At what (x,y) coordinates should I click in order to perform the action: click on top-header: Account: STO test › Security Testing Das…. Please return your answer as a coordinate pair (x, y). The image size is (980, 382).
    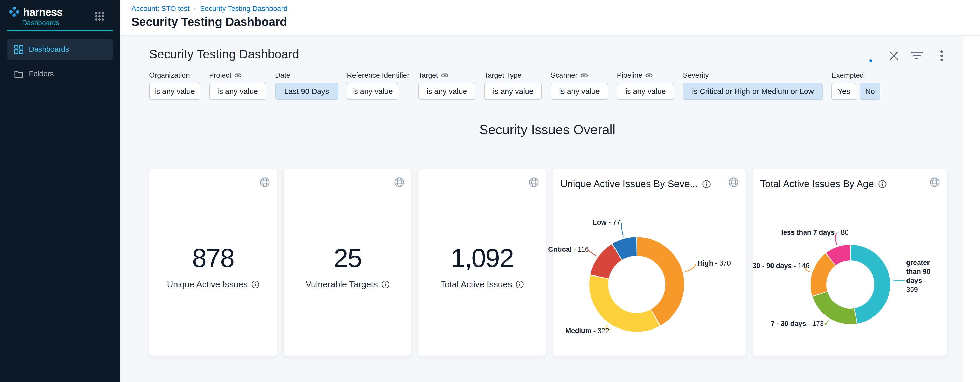
    Looking at the image, I should click on (550, 18).